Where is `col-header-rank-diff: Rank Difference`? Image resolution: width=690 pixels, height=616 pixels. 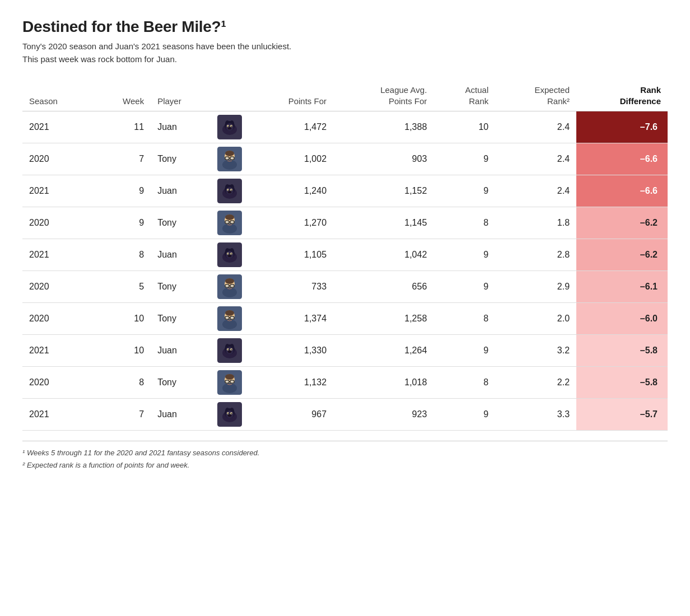
col-header-rank-diff: Rank Difference is located at coordinates (622, 96).